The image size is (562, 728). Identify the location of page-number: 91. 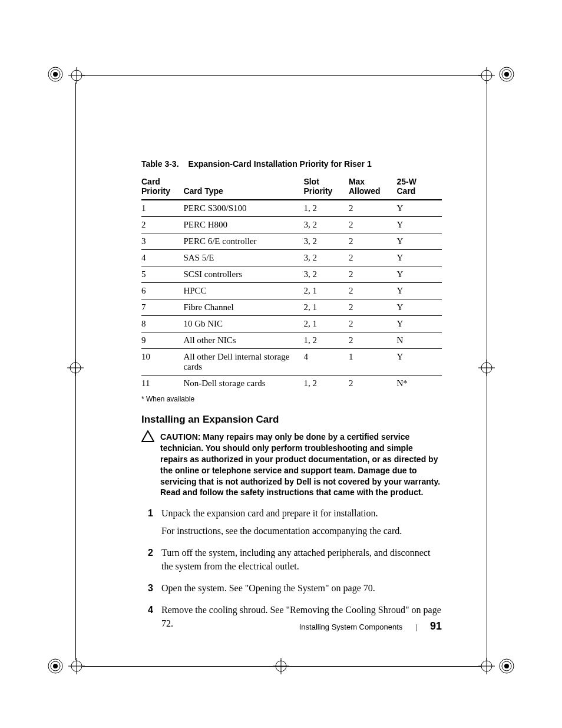
(436, 626).